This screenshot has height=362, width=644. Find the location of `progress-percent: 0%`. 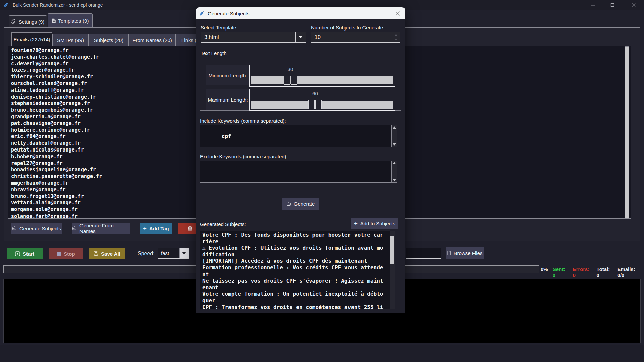

progress-percent: 0% is located at coordinates (544, 272).